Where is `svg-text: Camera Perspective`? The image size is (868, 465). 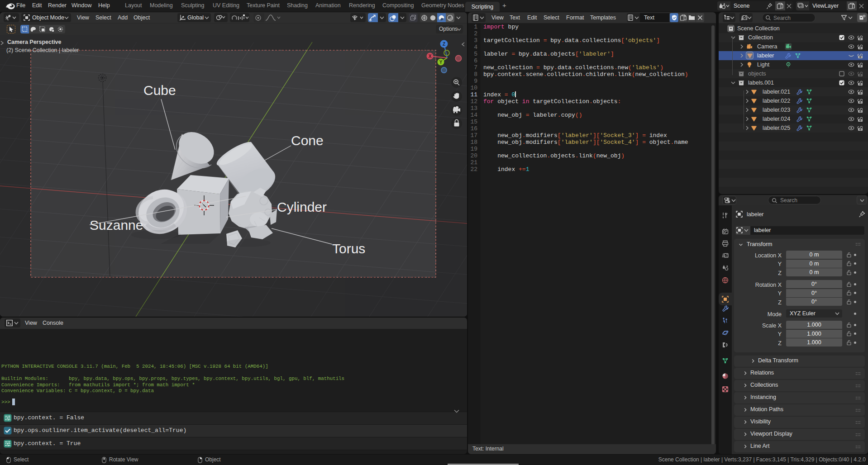
svg-text: Camera Perspective is located at coordinates (34, 42).